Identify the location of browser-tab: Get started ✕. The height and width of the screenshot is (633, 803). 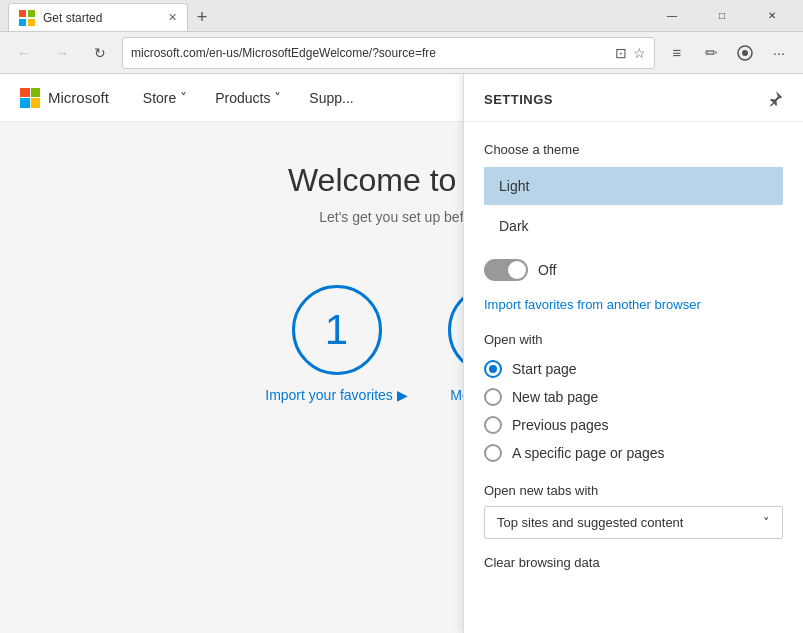
(98, 17).